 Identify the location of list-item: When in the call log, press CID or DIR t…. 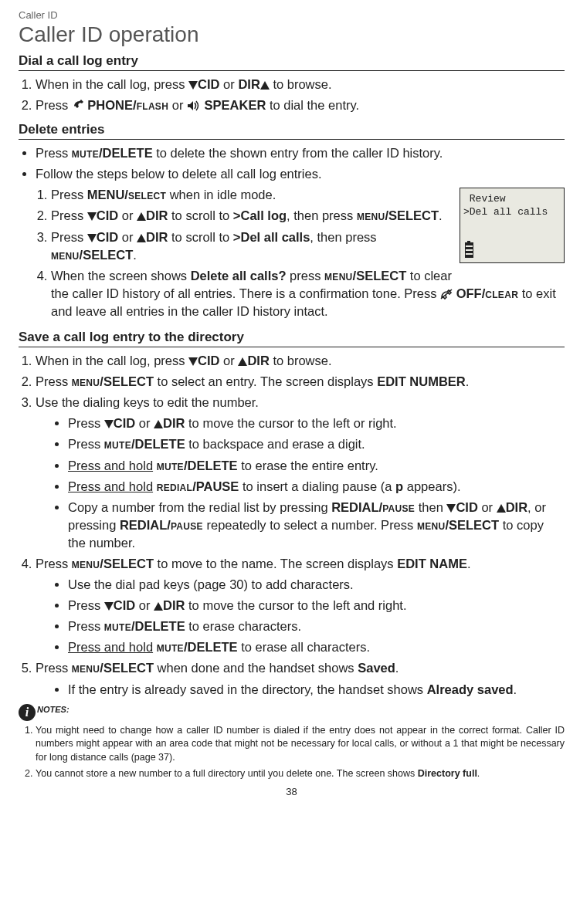
(300, 361).